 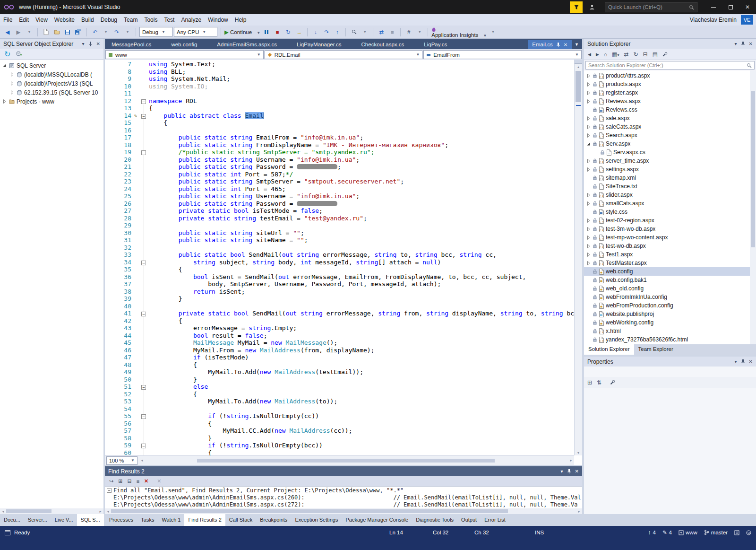 I want to click on tree-item-reviews-aspx: Reviews.aspx, so click(x=667, y=101).